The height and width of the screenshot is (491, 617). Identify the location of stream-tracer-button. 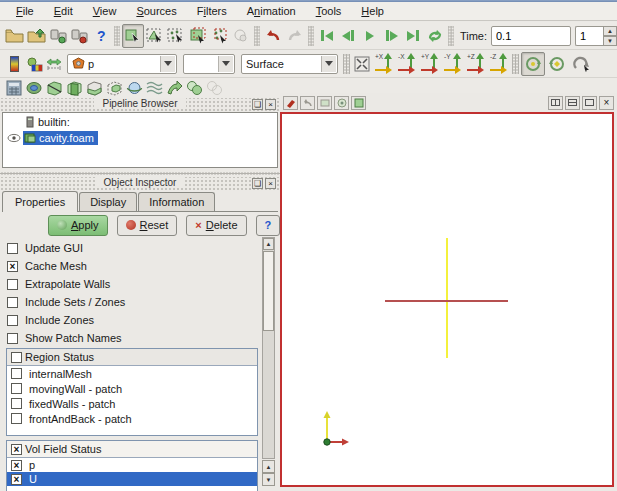
(154, 88).